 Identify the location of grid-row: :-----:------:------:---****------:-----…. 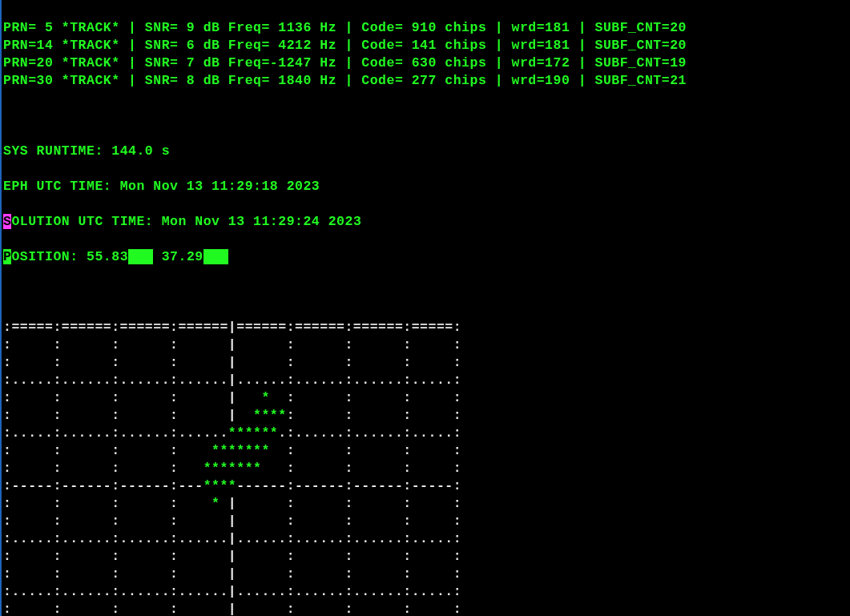
(426, 486).